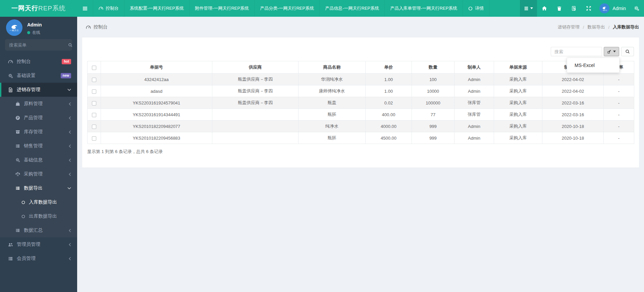 Image resolution: width=644 pixels, height=292 pixels. What do you see at coordinates (287, 8) in the screenshot?
I see `tab-product-category: 产品分类-一网天行REP系统` at bounding box center [287, 8].